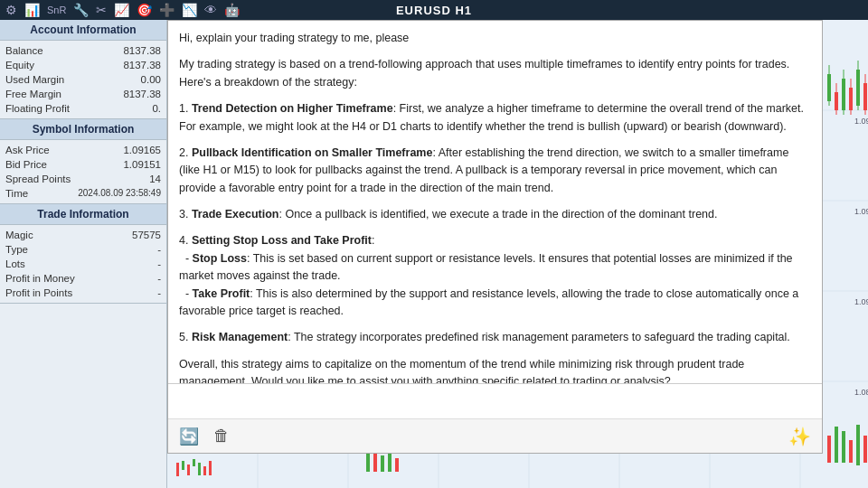 This screenshot has width=868, height=488. Describe the element at coordinates (166, 10) in the screenshot. I see `add-icon: ➕` at that location.